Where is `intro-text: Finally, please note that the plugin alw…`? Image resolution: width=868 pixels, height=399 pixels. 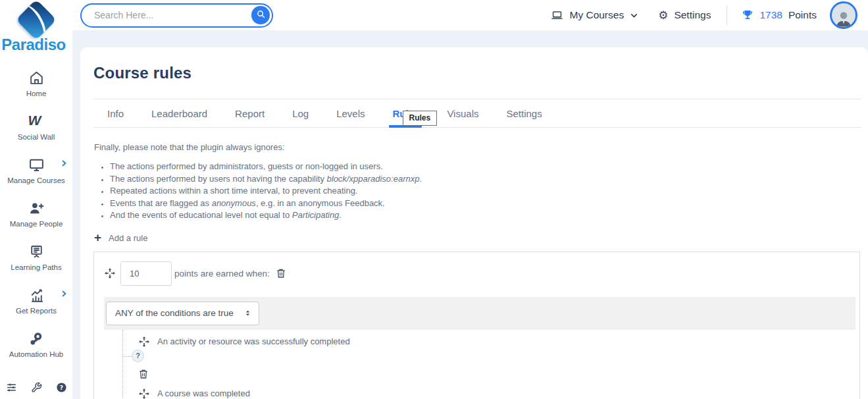 intro-text: Finally, please note that the plugin alw… is located at coordinates (478, 147).